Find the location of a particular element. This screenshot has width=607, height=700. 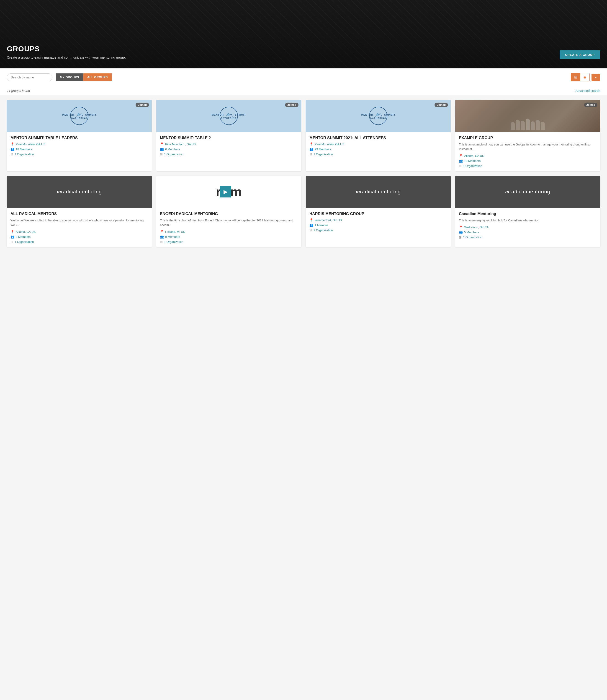

card-title: MENTOR SUMMIT 2021: ALL ATTENDEES is located at coordinates (378, 138).